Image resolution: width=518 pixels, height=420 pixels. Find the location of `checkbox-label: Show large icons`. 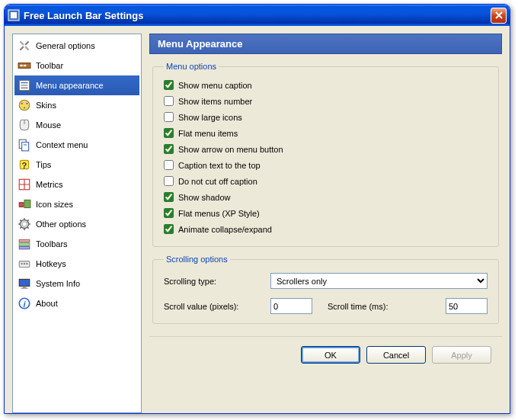

checkbox-label: Show large icons is located at coordinates (210, 117).